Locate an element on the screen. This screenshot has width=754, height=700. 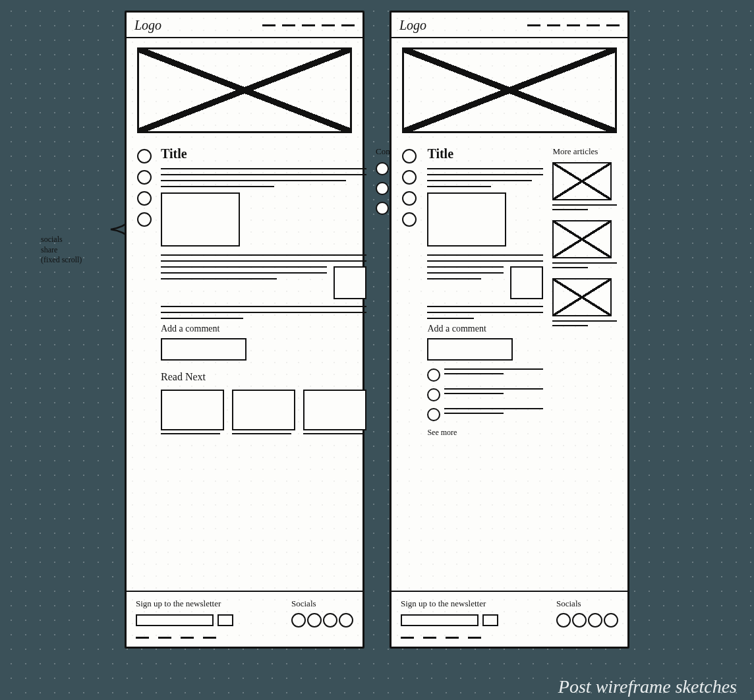
footer-socials-block: Socials is located at coordinates (322, 613).